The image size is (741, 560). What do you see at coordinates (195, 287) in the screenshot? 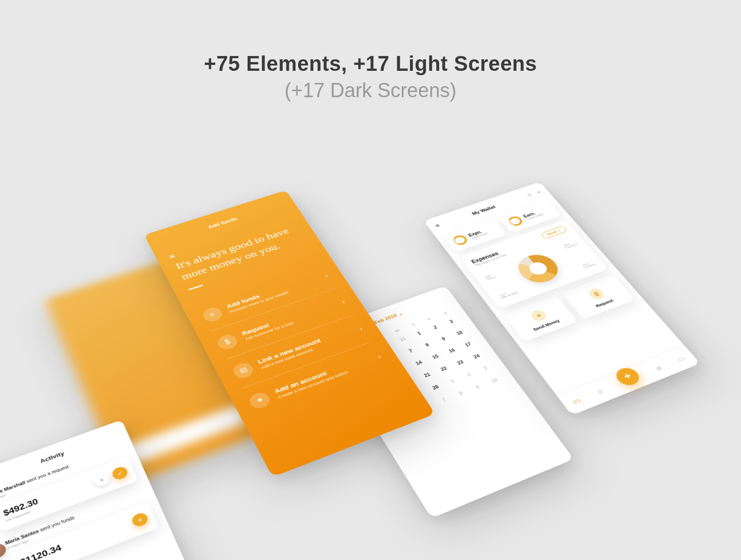
I see `accent-bar` at bounding box center [195, 287].